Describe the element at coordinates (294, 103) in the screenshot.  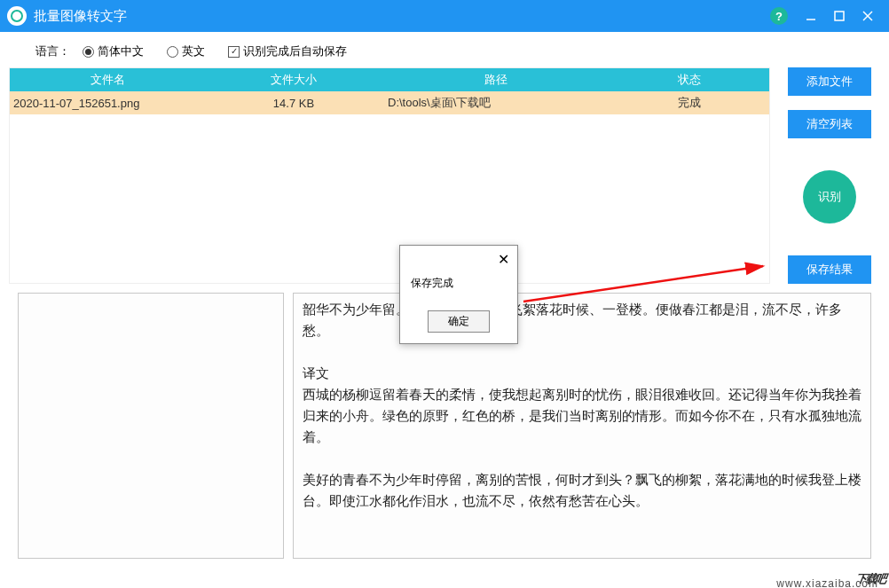
I see `cell-size: 14.7 KB` at that location.